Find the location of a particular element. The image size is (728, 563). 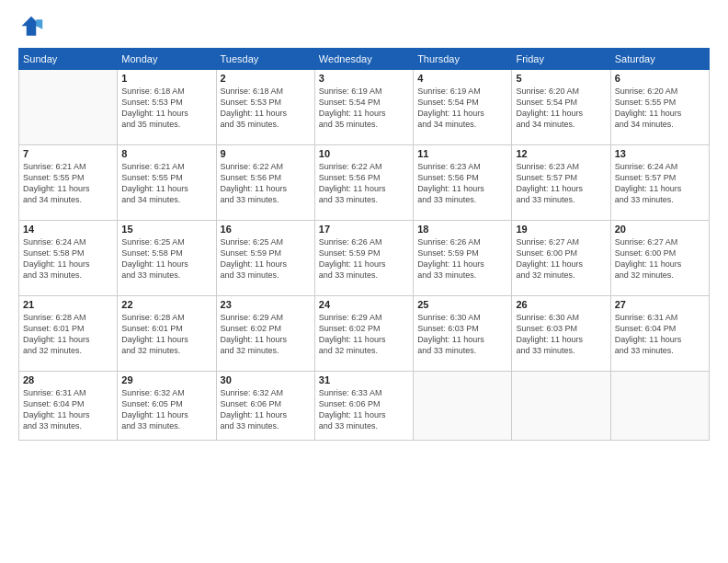

calendar-cell: 16Sunrise: 6:25 AMSunset: 5:59 PMDayligh… is located at coordinates (265, 259).